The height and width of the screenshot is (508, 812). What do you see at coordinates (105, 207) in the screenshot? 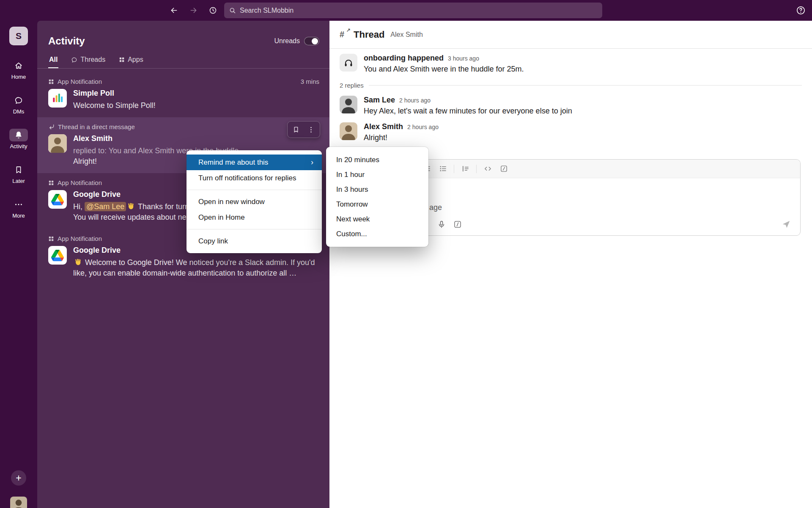
I see `mention-sam-lee: @Sam Lee` at bounding box center [105, 207].